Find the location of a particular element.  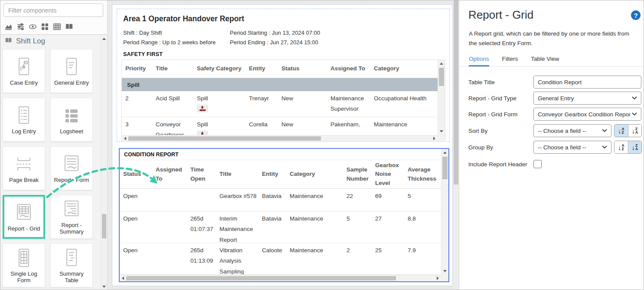

cell-assigned-to is located at coordinates (170, 227).